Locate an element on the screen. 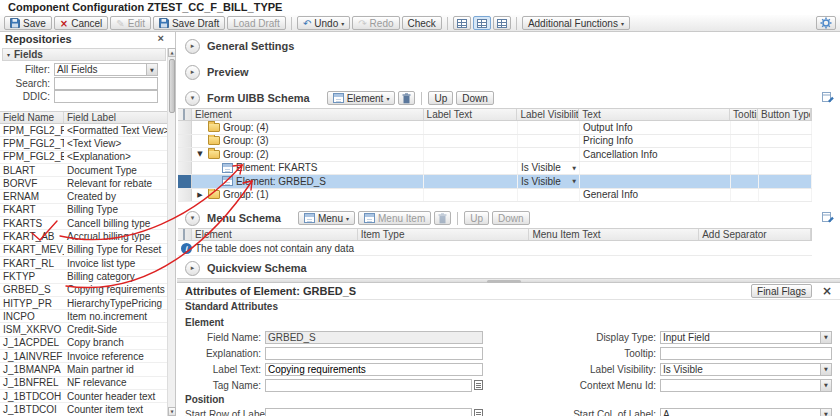 The width and height of the screenshot is (840, 416). explanation-input is located at coordinates (374, 354).